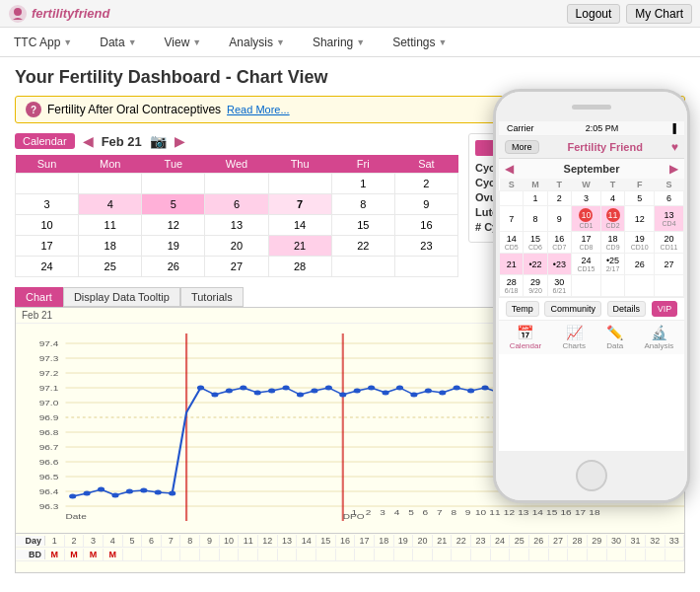 This screenshot has width=700, height=592. Describe the element at coordinates (420, 42) in the screenshot. I see `nav-settings: Settings ▼` at that location.